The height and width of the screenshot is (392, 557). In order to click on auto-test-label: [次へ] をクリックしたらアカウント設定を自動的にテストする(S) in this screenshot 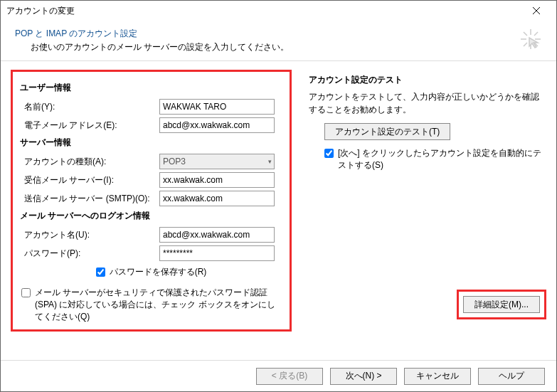, I will do `click(442, 159)`.